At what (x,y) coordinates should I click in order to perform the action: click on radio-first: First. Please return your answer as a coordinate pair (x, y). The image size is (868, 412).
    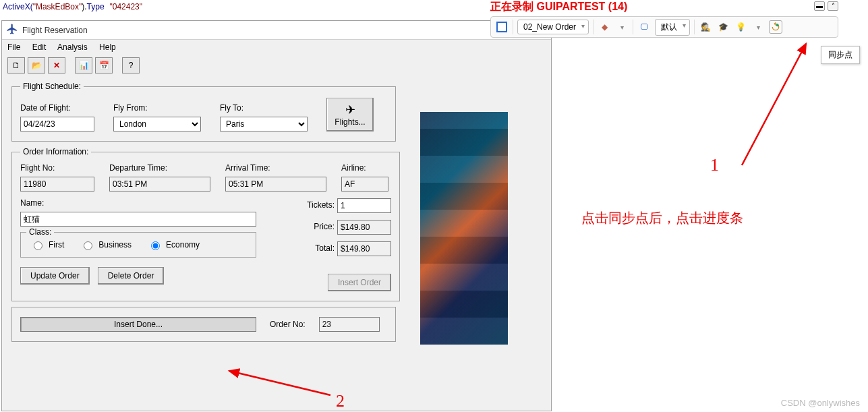
    Looking at the image, I should click on (47, 245).